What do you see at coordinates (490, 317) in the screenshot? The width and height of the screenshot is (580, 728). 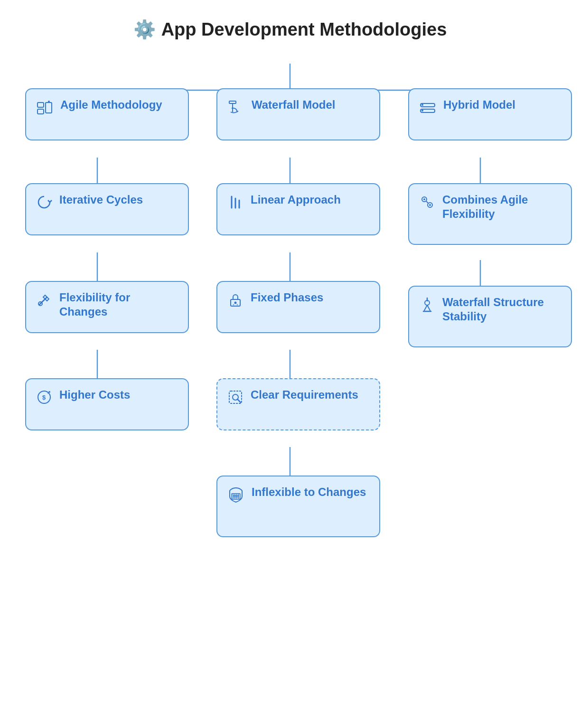 I see `node-wfstability: Waterfall Structure Stability` at bounding box center [490, 317].